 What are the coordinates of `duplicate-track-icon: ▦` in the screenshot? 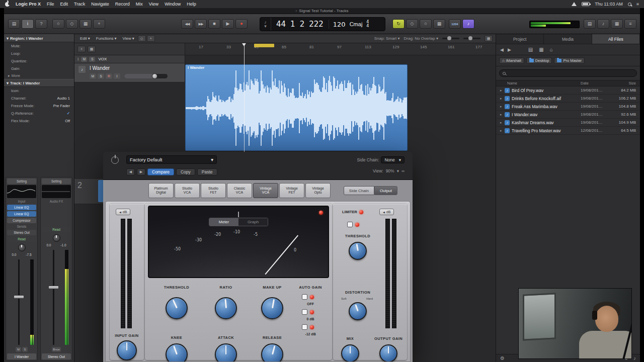 It's located at (92, 49).